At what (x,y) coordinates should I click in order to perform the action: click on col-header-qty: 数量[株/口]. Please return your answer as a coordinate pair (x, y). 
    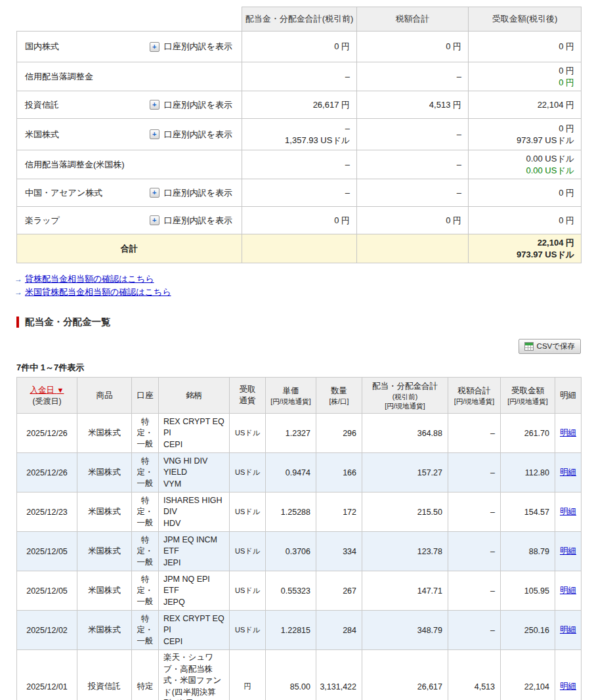
    Looking at the image, I should click on (339, 395).